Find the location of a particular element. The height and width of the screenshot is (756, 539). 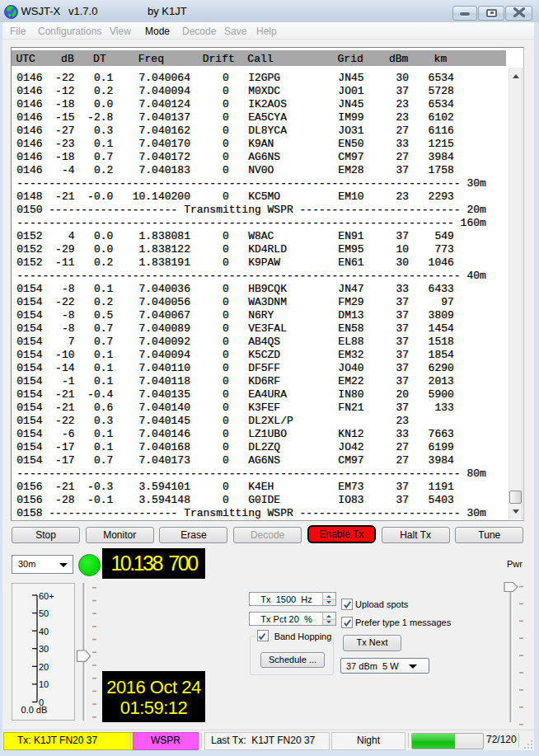

svg-text: 60+ is located at coordinates (46, 596).